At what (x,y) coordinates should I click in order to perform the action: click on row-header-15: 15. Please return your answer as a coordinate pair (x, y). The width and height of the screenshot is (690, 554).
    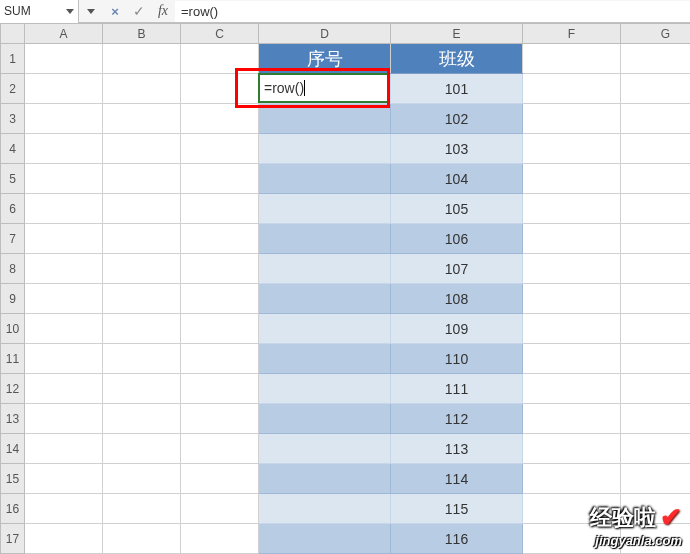
    Looking at the image, I should click on (13, 479).